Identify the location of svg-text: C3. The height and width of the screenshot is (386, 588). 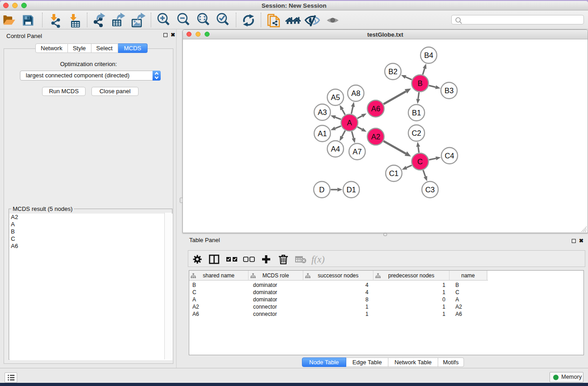
(430, 190).